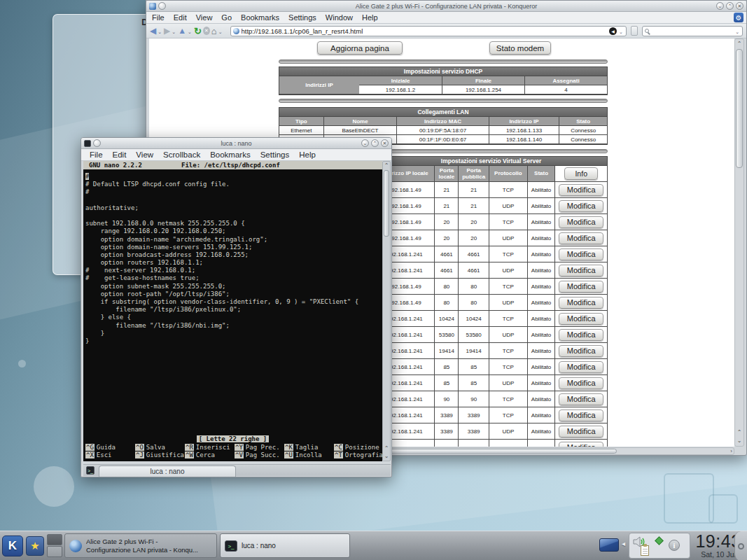 The width and height of the screenshot is (747, 560). Describe the element at coordinates (581, 174) in the screenshot. I see `info-button: Info` at that location.